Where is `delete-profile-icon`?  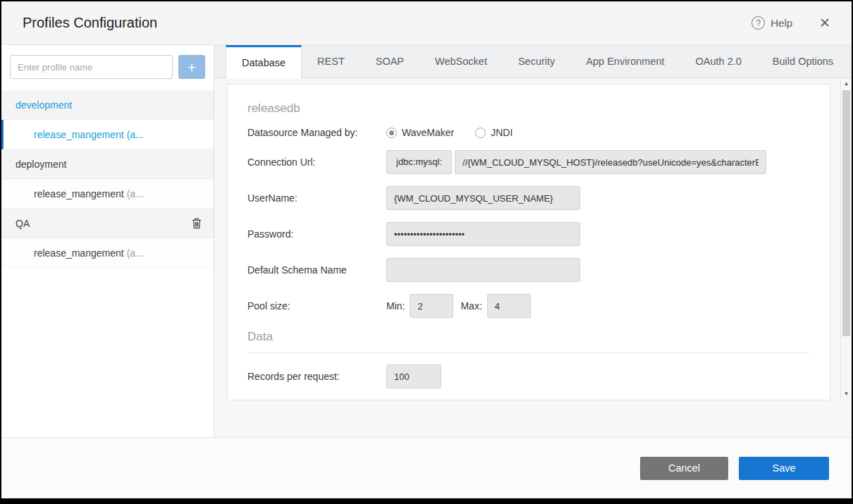
delete-profile-icon is located at coordinates (197, 223).